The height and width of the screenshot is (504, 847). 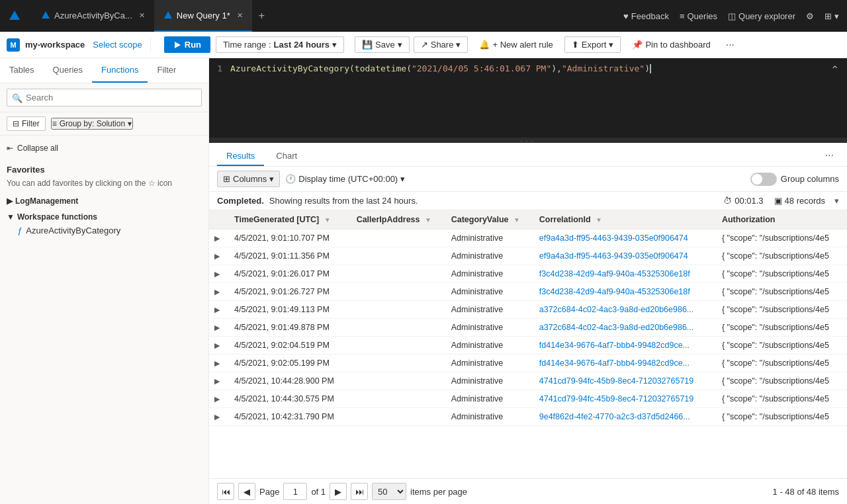 What do you see at coordinates (105, 201) in the screenshot?
I see `log-management-toggle: ▶ LogManagement` at bounding box center [105, 201].